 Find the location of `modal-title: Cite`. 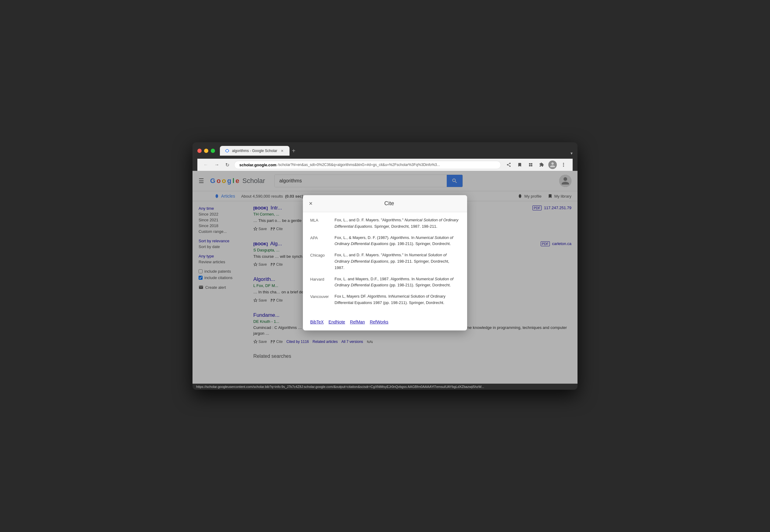

modal-title: Cite is located at coordinates (389, 203).